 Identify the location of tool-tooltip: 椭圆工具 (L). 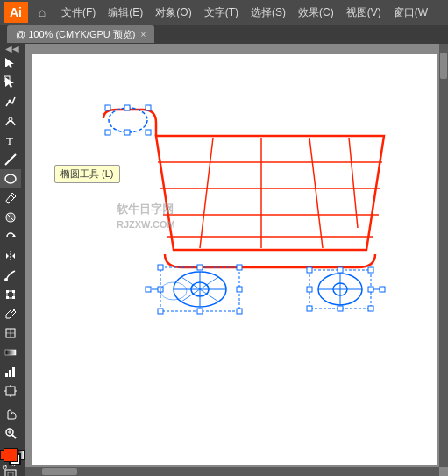
(88, 174).